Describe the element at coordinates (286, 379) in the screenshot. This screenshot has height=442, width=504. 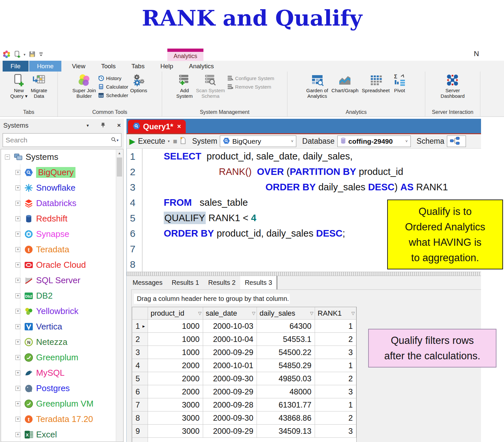
I see `cell-daily-sales: 49850.03` at that location.